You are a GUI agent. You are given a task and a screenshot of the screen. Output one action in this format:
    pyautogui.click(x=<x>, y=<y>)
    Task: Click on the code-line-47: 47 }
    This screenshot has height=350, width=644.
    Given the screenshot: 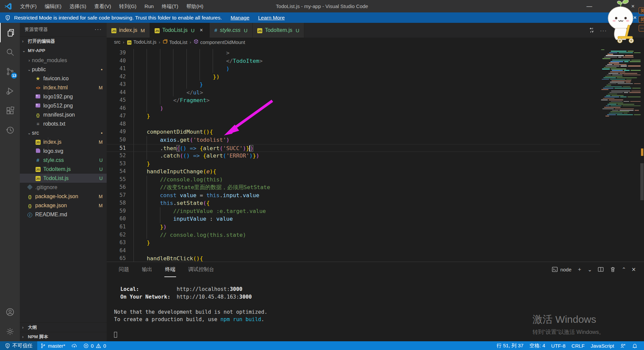 What is the action you would take?
    pyautogui.click(x=354, y=116)
    